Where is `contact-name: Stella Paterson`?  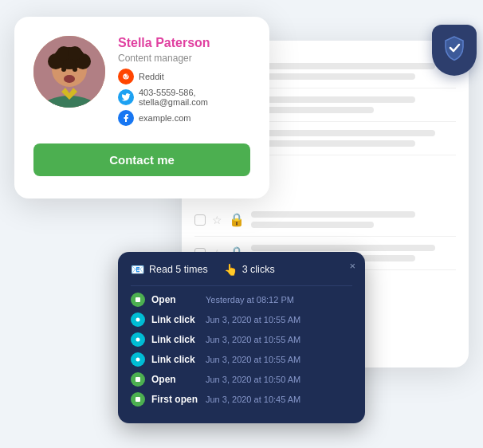 contact-name: Stella Paterson is located at coordinates (184, 43).